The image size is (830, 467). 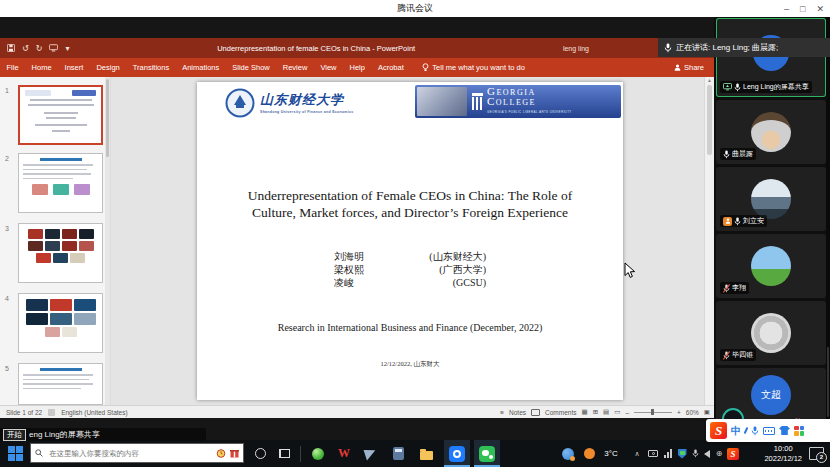 I want to click on sdufe-emblem-icon, so click(x=240, y=103).